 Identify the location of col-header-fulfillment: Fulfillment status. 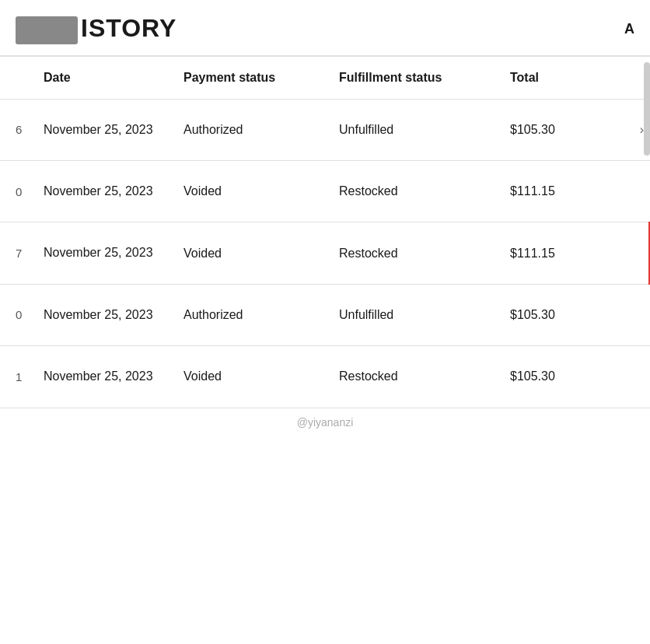
(412, 78).